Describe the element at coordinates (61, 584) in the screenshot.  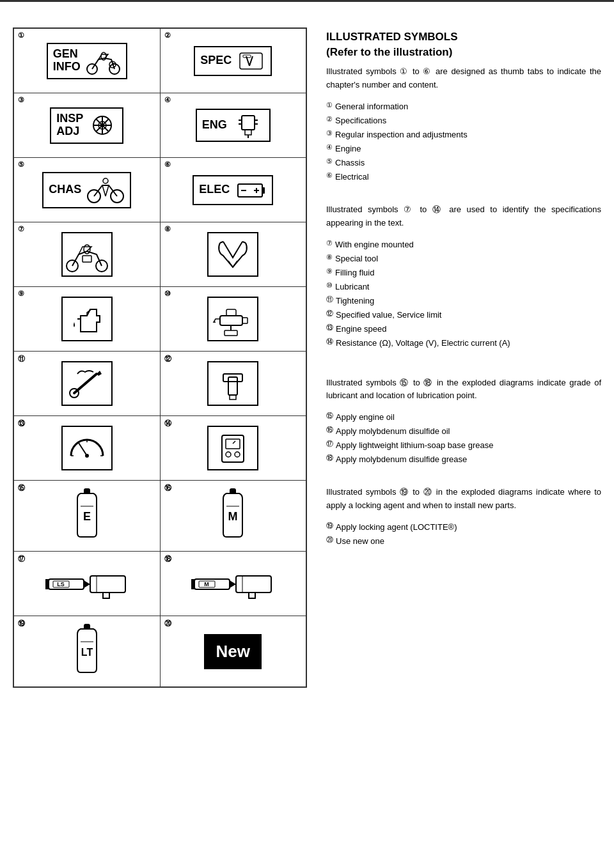
I see `svg-text: LS` at that location.